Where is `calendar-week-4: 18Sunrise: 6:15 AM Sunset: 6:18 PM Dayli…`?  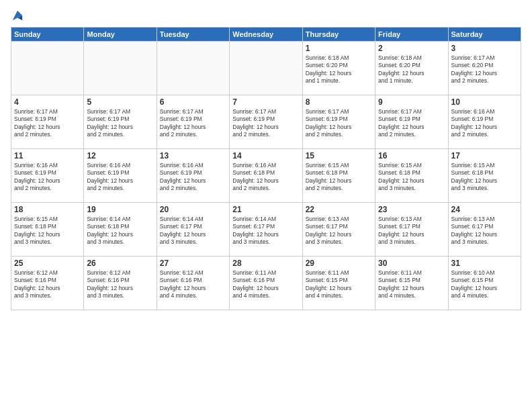 calendar-week-4: 18Sunrise: 6:15 AM Sunset: 6:18 PM Dayli… is located at coordinates (266, 230).